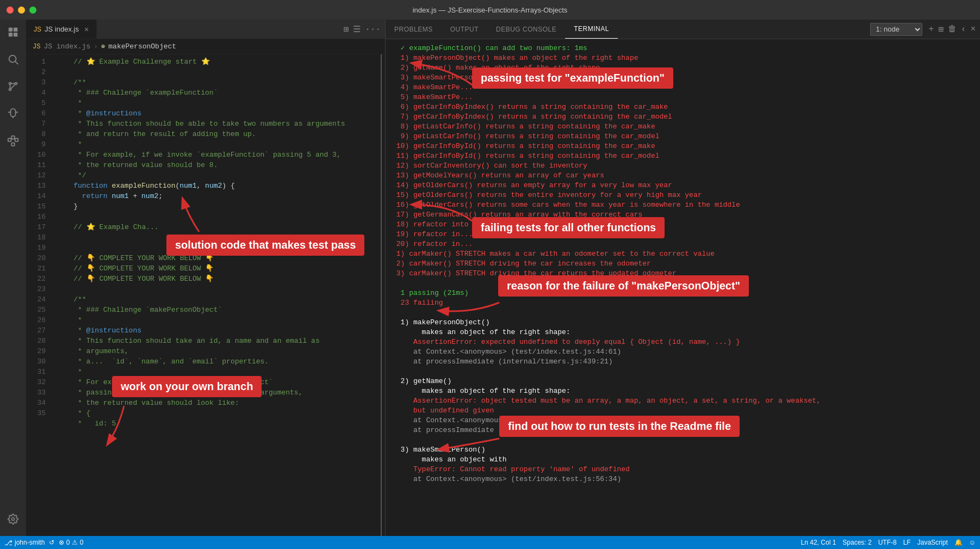  Describe the element at coordinates (413, 29) in the screenshot. I see `tab-problems: PROBLEMS` at that location.